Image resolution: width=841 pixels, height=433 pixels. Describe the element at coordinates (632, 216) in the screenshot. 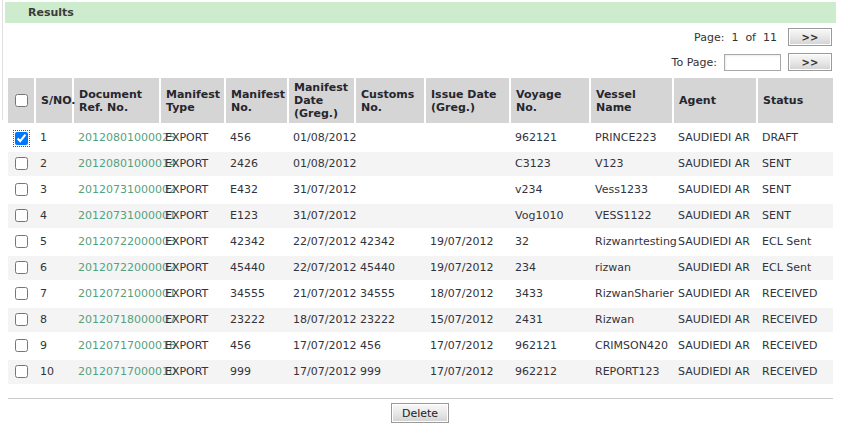

I see `cell-vessel-name: VESS1122` at that location.